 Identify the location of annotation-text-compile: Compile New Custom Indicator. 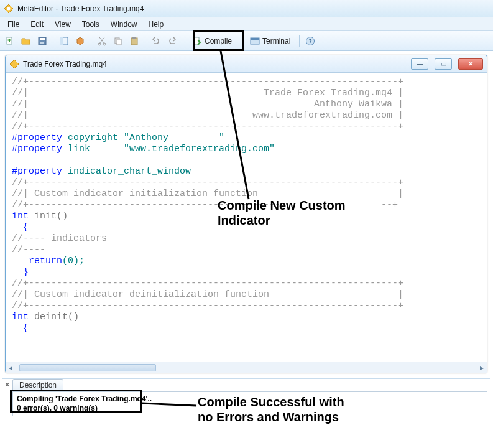
(282, 213).